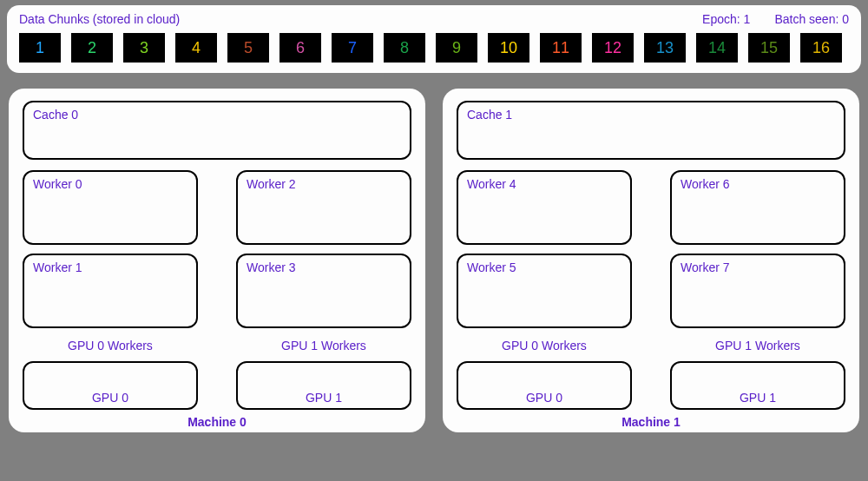 The image size is (868, 481). Describe the element at coordinates (726, 19) in the screenshot. I see `epoch-readout: Epoch: 1` at that location.